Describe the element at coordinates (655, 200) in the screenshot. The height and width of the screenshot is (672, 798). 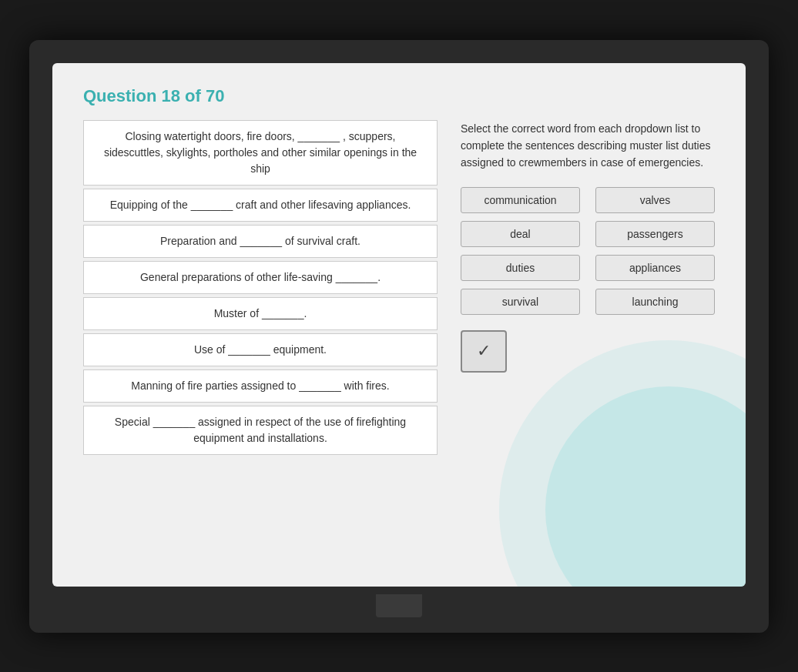
I see `word-button-valves: valves` at that location.